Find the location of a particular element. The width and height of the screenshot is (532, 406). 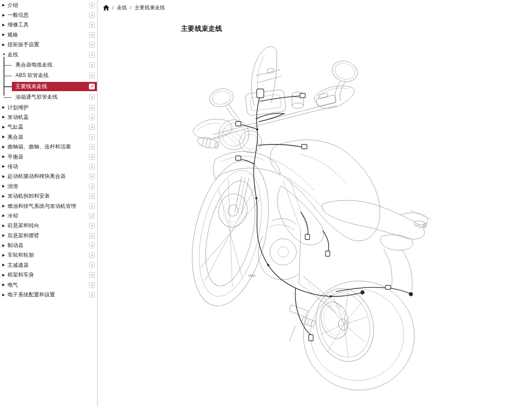

sidebar-item: ▶规格↗ is located at coordinates (48, 35).